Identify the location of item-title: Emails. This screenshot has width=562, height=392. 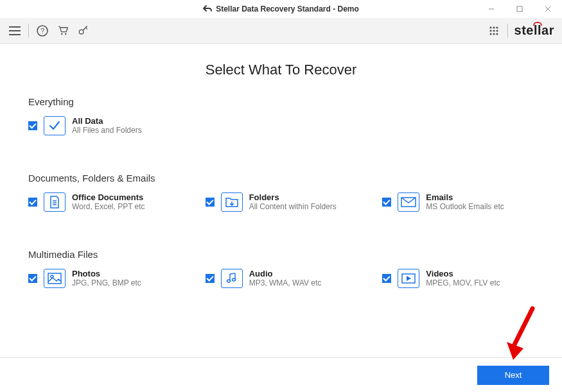
(465, 198).